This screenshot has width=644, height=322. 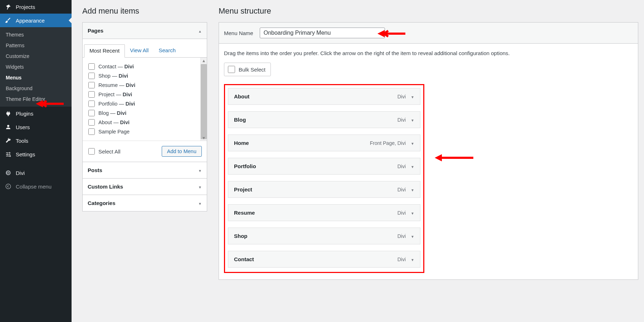 What do you see at coordinates (324, 213) in the screenshot?
I see `menu-item: ResumeDivi` at bounding box center [324, 213].